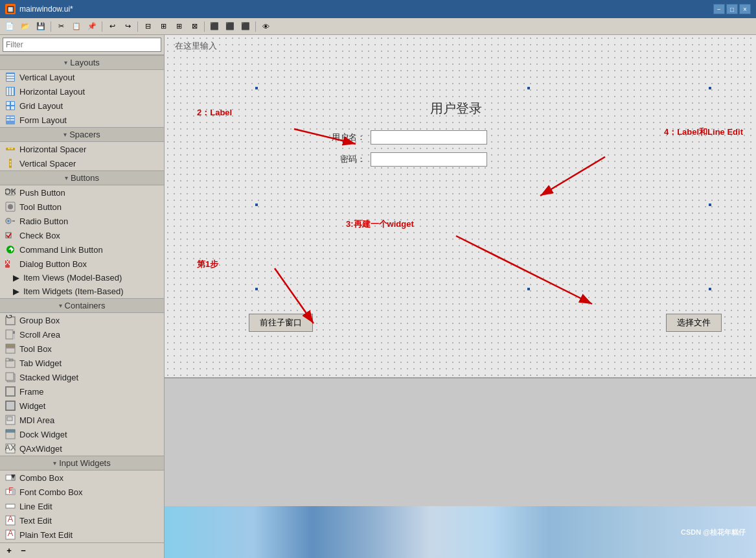  I want to click on align-center-button: ⬛, so click(230, 27).